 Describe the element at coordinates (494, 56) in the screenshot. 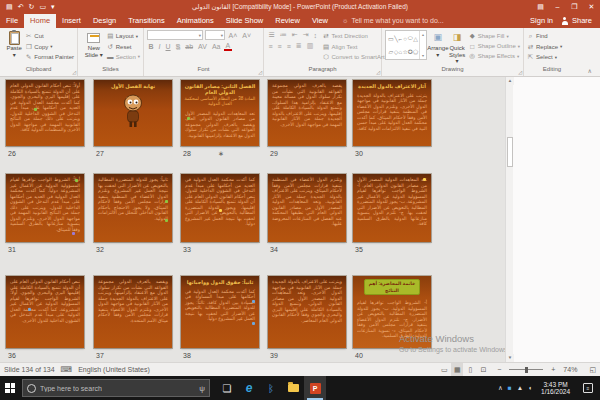

I see `shape-effects-button: ◎Shape Effects▾` at that location.